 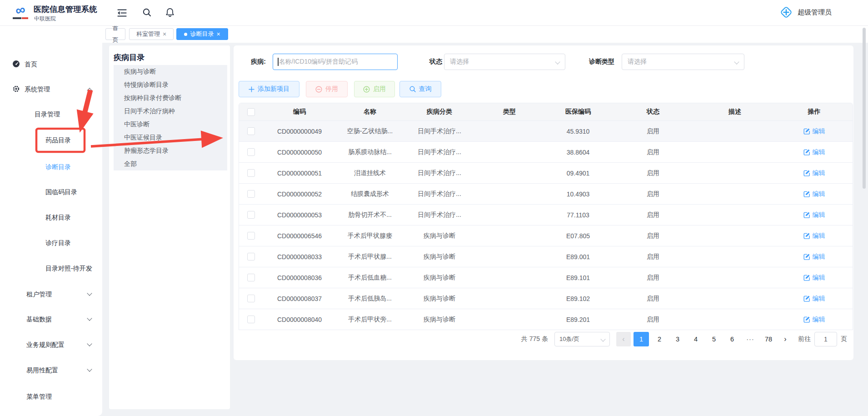 I want to click on catalog-item: 全部, so click(x=170, y=164).